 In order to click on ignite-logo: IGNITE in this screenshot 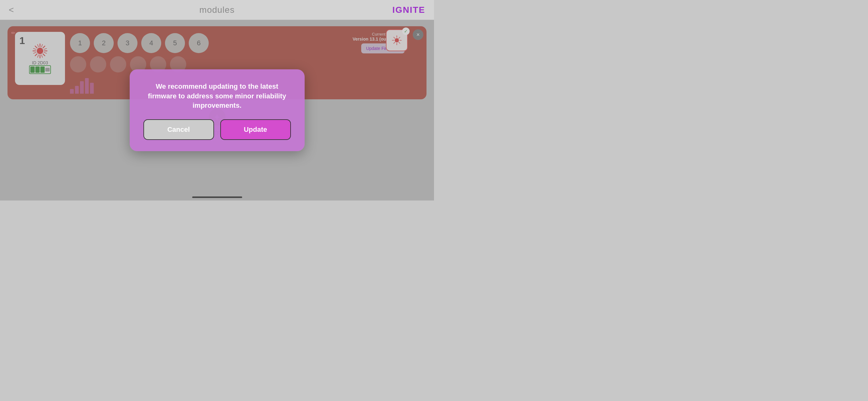, I will do `click(409, 10)`.